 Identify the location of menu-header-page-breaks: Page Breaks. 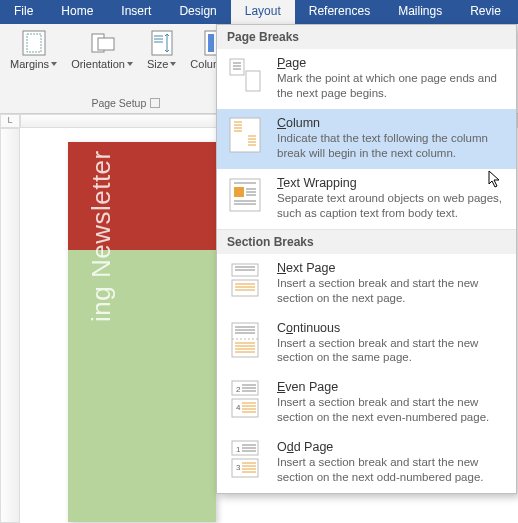
(366, 37).